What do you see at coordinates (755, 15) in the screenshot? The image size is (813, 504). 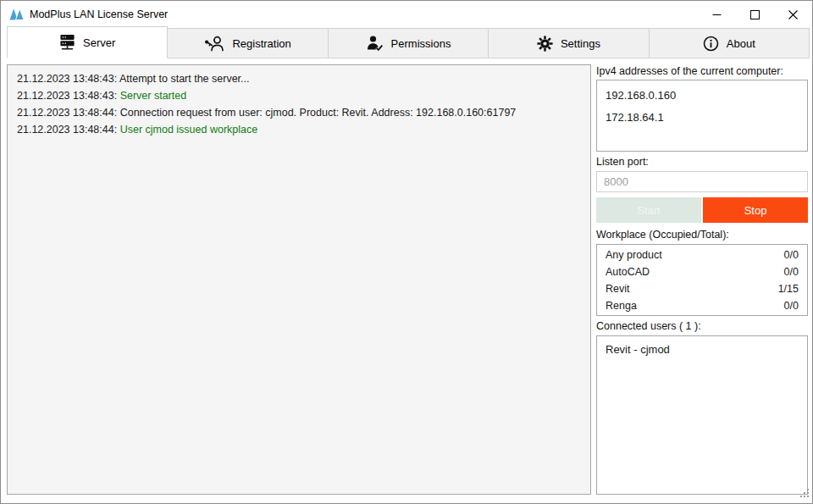 I see `maximize-icon` at bounding box center [755, 15].